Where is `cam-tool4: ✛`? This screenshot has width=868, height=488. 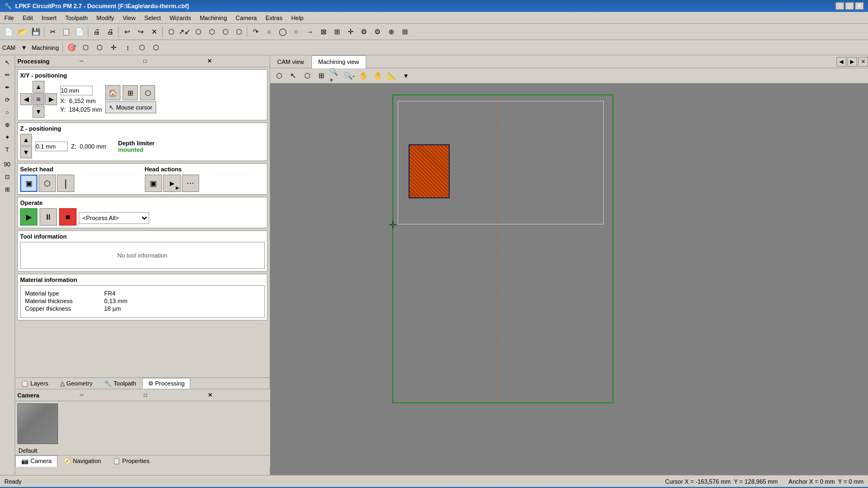 cam-tool4: ✛ is located at coordinates (114, 48).